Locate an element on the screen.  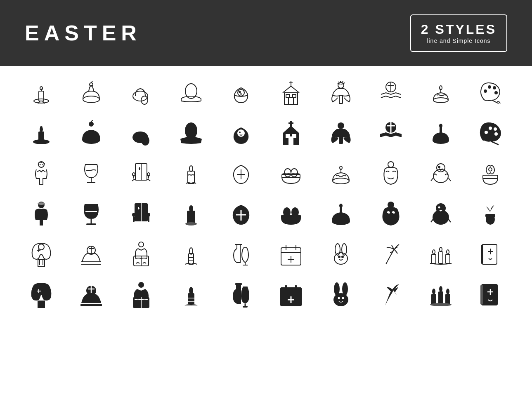
icon-row-1-outline is located at coordinates (266, 93).